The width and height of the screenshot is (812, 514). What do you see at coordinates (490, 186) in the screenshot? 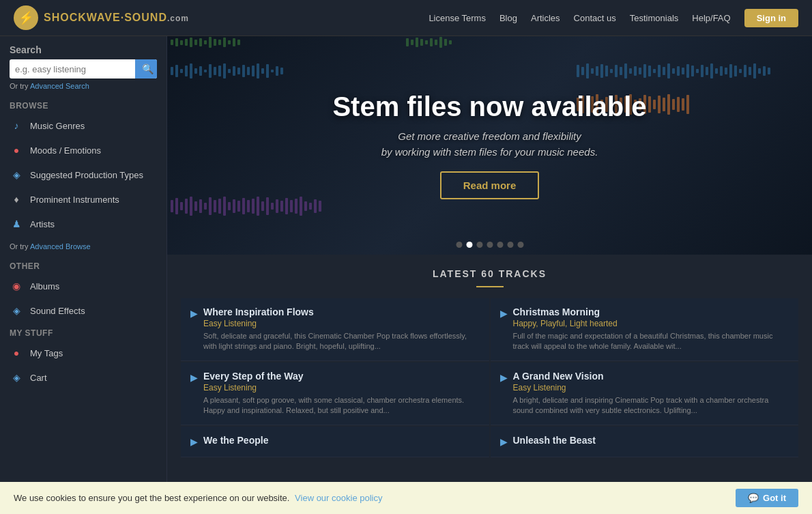
I see `read-more-button: Read more` at bounding box center [490, 186].